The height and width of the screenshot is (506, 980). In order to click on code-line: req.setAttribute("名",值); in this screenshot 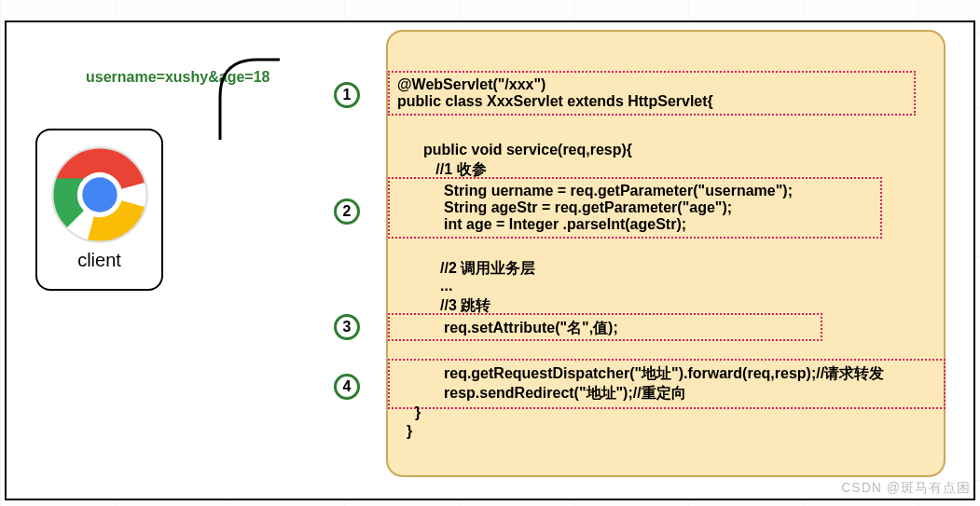, I will do `click(605, 328)`.